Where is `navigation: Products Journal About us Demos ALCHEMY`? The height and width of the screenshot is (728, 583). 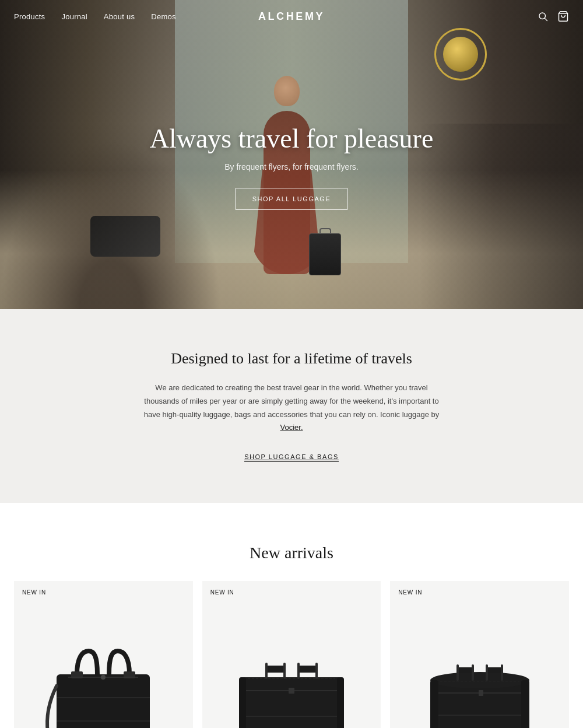
navigation: Products Journal About us Demos ALCHEMY is located at coordinates (292, 16).